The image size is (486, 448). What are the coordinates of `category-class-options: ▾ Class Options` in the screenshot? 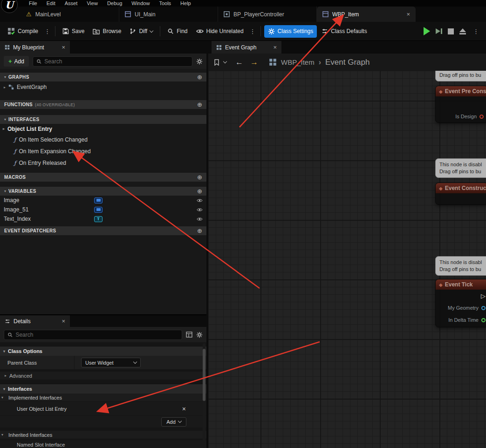 It's located at (103, 351).